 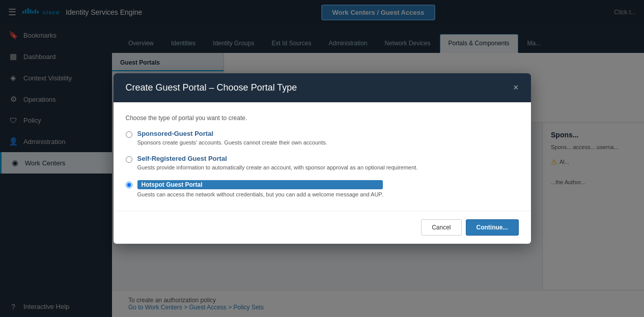 What do you see at coordinates (322, 164) in the screenshot?
I see `radio-group: Sponsored-Guest Portal Sponsors create g…` at bounding box center [322, 164].